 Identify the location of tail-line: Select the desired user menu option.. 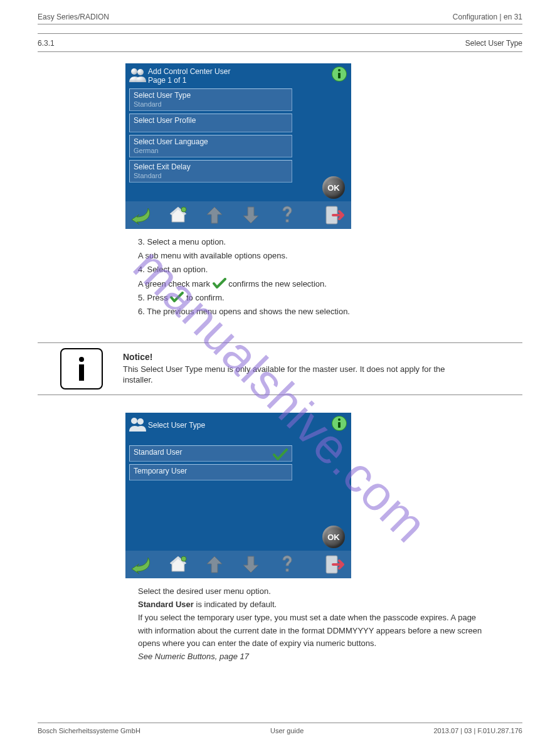
(317, 592).